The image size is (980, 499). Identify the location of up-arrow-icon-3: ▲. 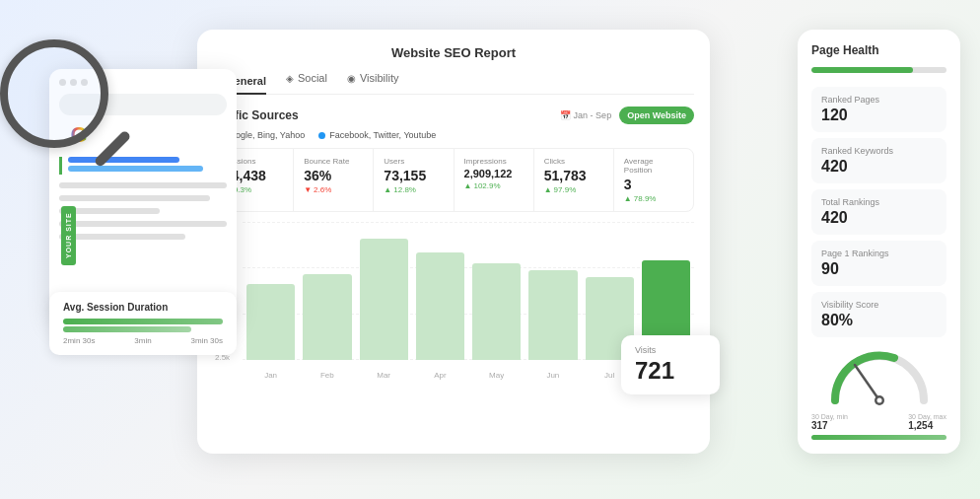
(468, 185).